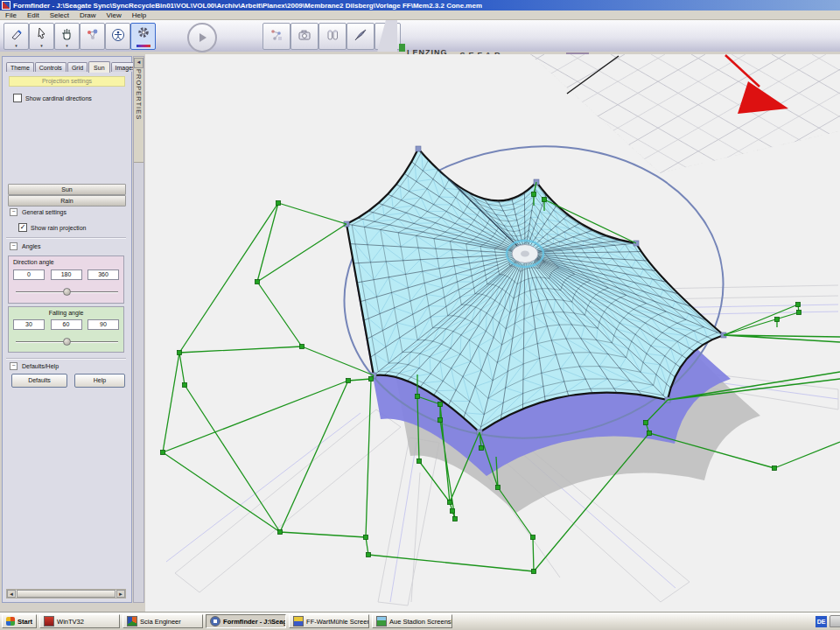 The height and width of the screenshot is (630, 840). What do you see at coordinates (420, 16) in the screenshot?
I see `menu-bar: File Edit Select Draw View Help` at bounding box center [420, 16].